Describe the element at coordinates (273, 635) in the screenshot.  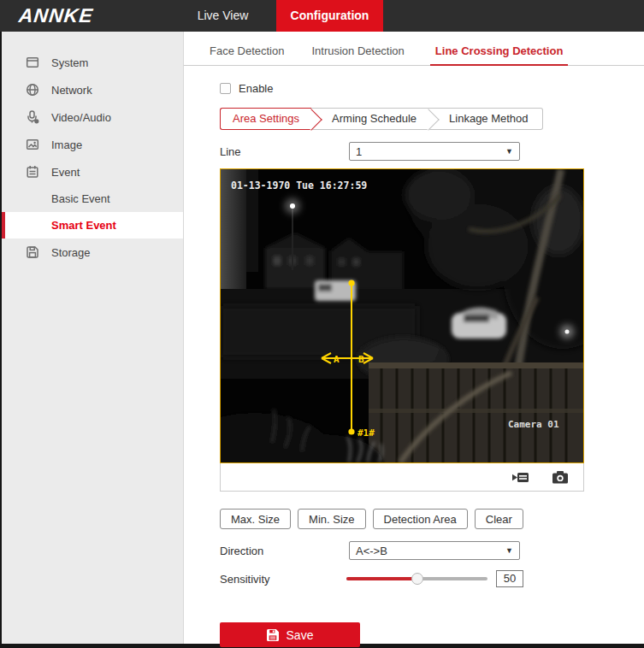
I see `save-icon` at that location.